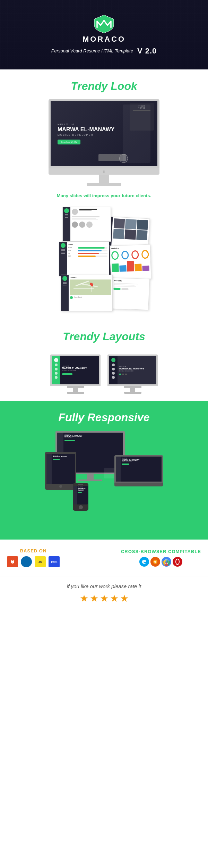 This screenshot has height=868, width=208. I want to click on layouts-row: HELLO I'M MARWA EL-MANAWY MOBILE DEVELOP…, so click(104, 374).